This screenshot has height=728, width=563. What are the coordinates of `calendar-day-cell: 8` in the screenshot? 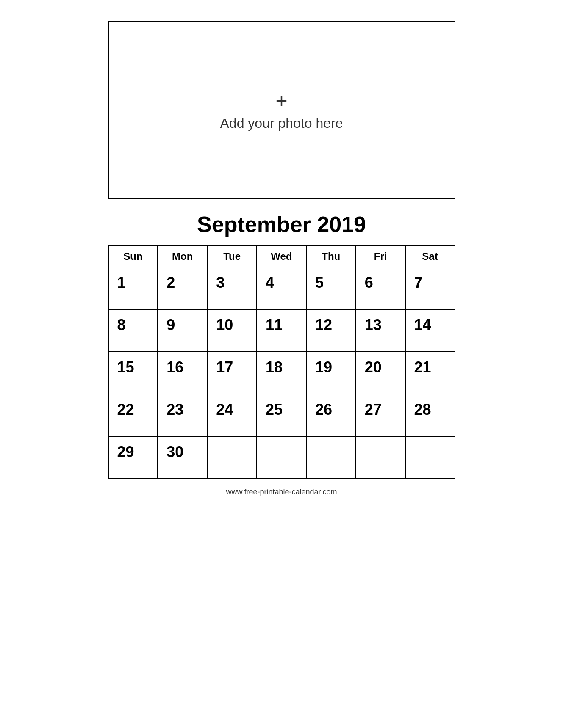 It's located at (133, 331).